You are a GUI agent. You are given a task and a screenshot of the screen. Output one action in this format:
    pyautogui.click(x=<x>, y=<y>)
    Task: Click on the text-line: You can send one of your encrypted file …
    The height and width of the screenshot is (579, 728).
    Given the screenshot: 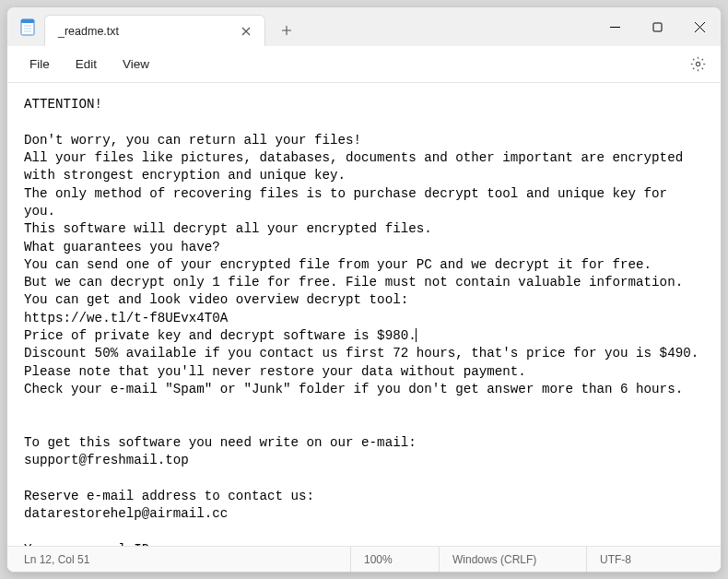 What is the action you would take?
    pyautogui.click(x=337, y=265)
    